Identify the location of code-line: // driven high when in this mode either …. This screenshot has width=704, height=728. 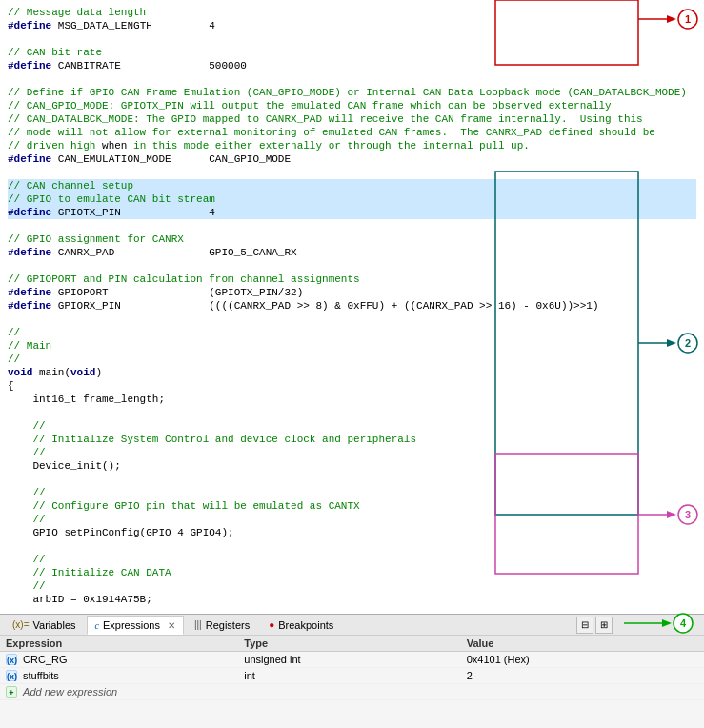
(352, 146).